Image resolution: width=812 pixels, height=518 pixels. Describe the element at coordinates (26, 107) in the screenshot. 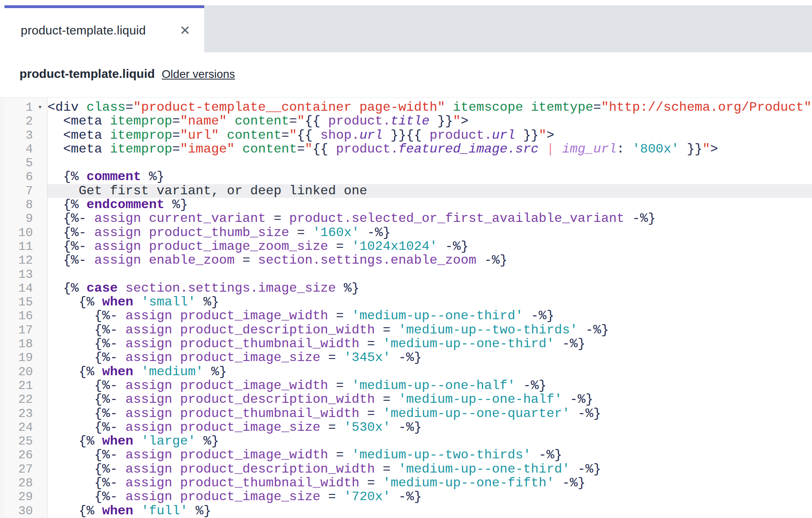

I see `gutter-row: 1▾` at that location.